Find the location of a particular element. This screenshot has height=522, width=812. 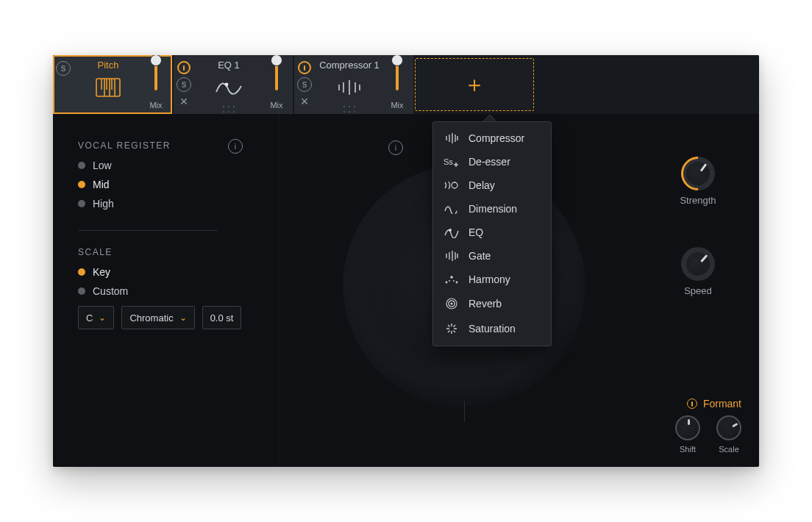

menu-item-delay: Delay is located at coordinates (492, 185).